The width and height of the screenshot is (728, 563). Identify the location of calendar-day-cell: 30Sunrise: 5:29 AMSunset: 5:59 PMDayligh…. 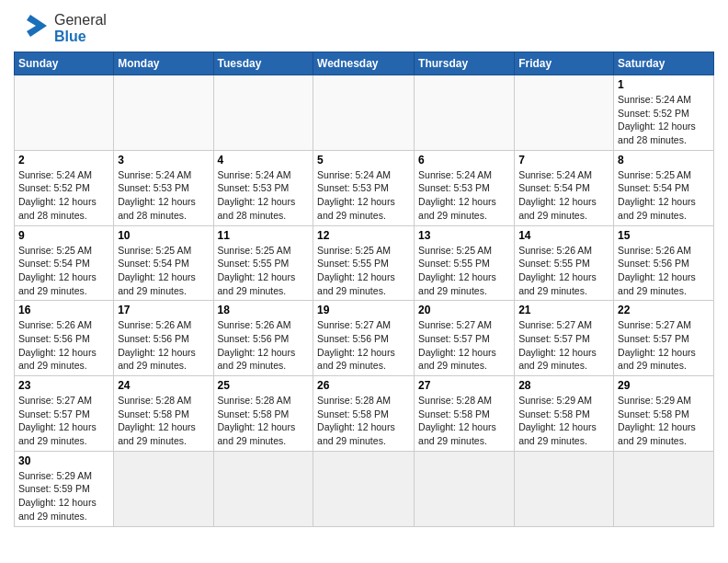
(64, 488).